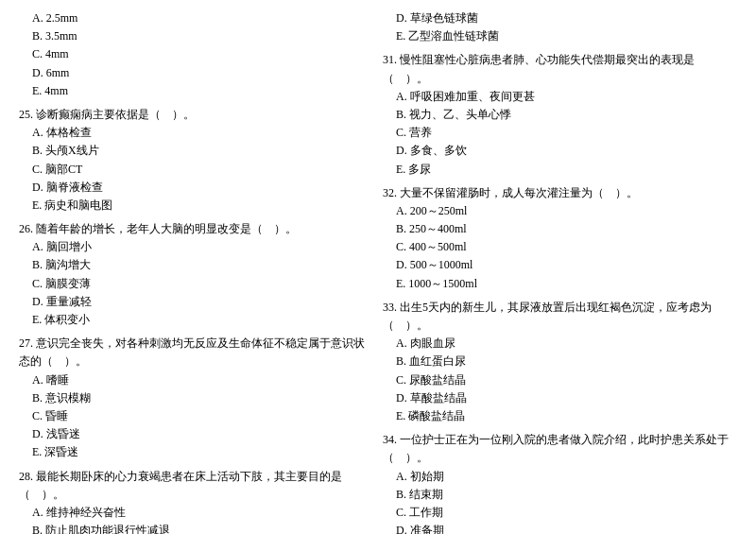  I want to click on option-item: B. 头颅X线片, so click(197, 151).